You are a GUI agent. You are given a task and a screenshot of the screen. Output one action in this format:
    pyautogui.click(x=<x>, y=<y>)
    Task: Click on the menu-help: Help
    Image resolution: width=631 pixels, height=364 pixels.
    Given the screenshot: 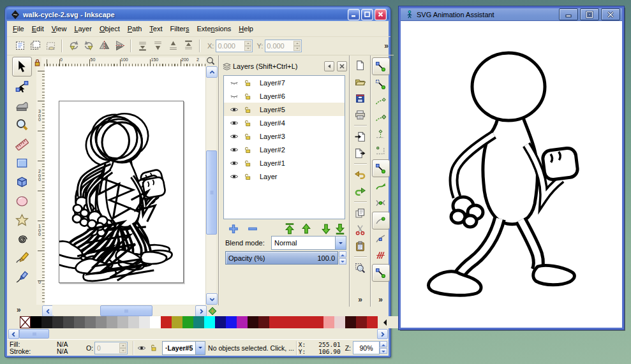 What is the action you would take?
    pyautogui.click(x=246, y=29)
    